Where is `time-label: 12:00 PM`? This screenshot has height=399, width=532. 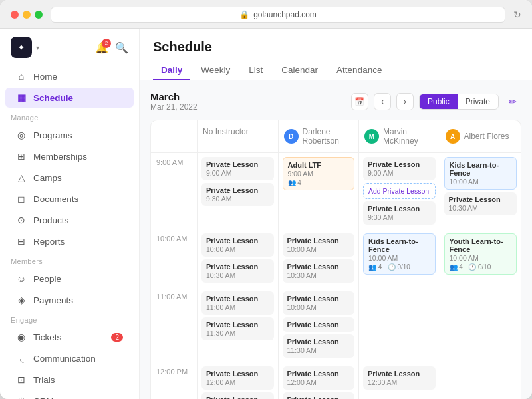 time-label: 12:00 PM is located at coordinates (174, 380).